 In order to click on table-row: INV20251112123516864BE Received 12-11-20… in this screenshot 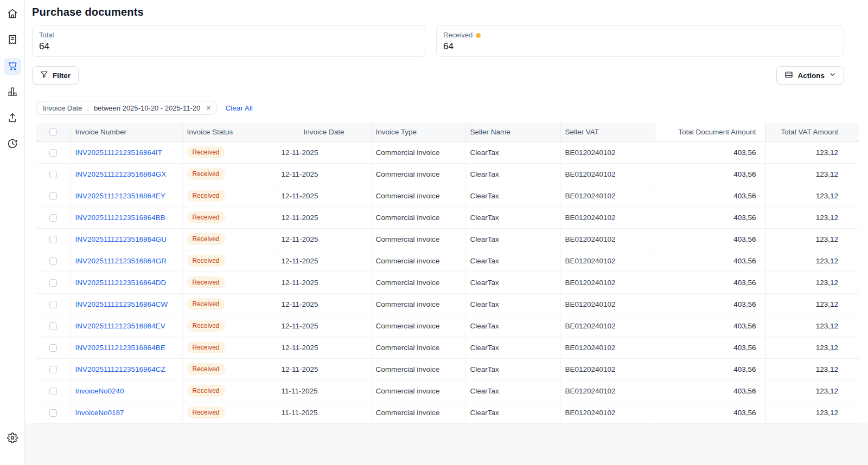, I will do `click(448, 347)`.